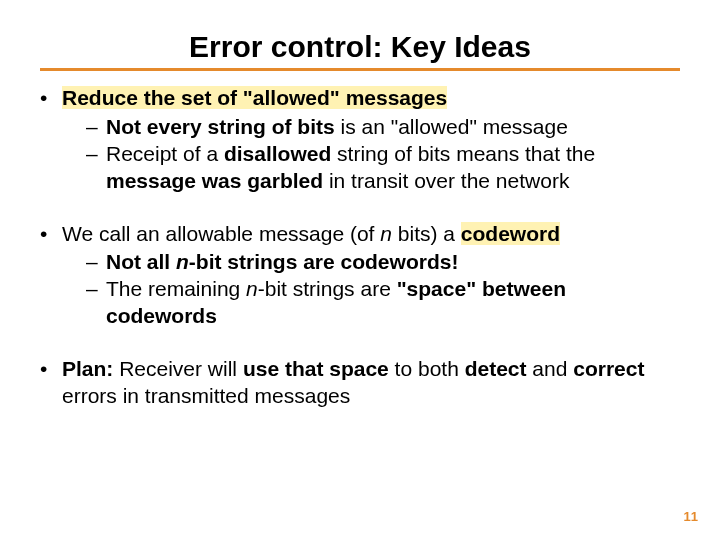  What do you see at coordinates (383, 290) in the screenshot?
I see `bullet-2-sublist: Not all n-bit strings are codewords! The…` at bounding box center [383, 290].